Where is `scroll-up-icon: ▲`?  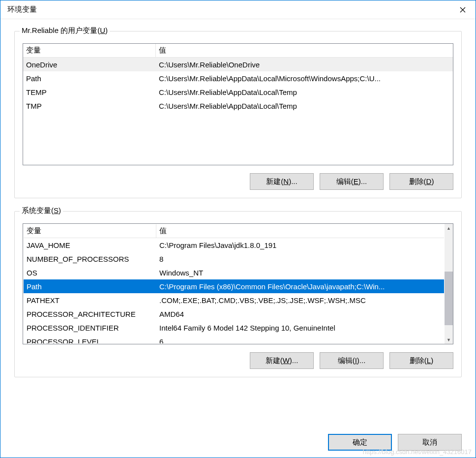 scroll-up-icon: ▲ is located at coordinates (448, 228).